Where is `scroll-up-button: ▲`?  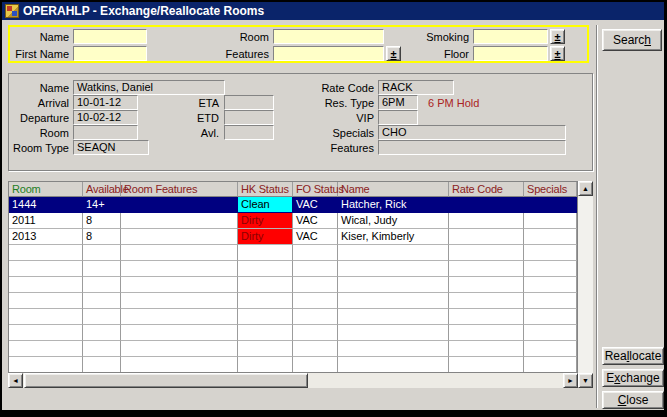 scroll-up-button: ▲ is located at coordinates (586, 188).